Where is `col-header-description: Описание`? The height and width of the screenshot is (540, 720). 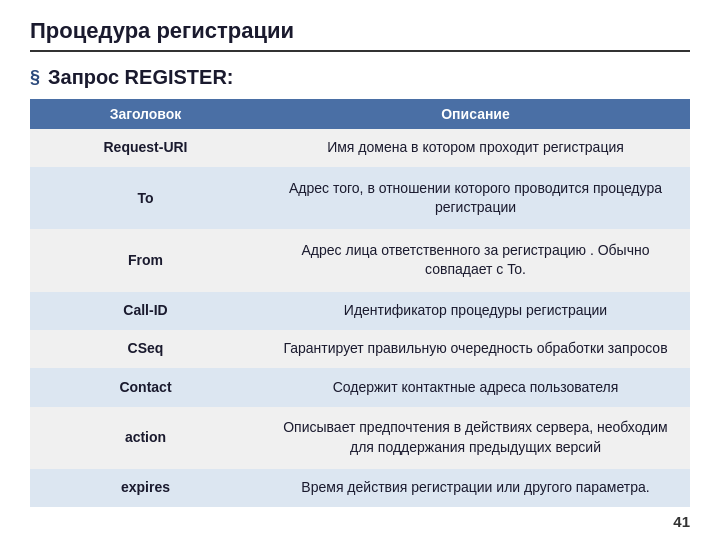
col-header-description: Описание is located at coordinates (476, 114).